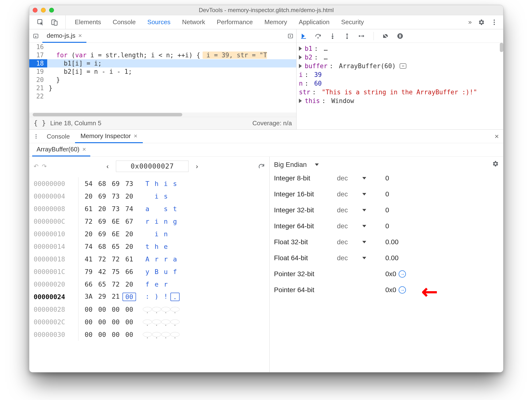 This screenshot has height=400, width=532. What do you see at coordinates (401, 49) in the screenshot?
I see `scope-row: b1: …` at bounding box center [401, 49].